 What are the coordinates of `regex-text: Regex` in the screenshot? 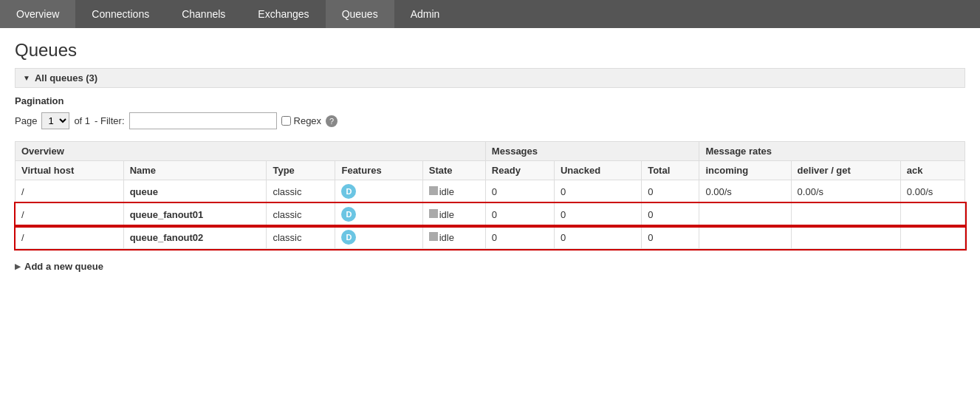 It's located at (308, 121).